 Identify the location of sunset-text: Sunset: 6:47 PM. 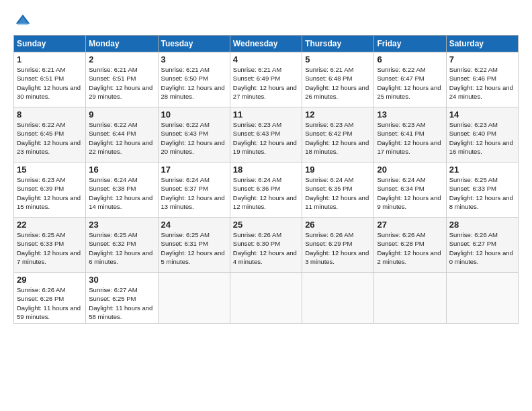
(410, 78).